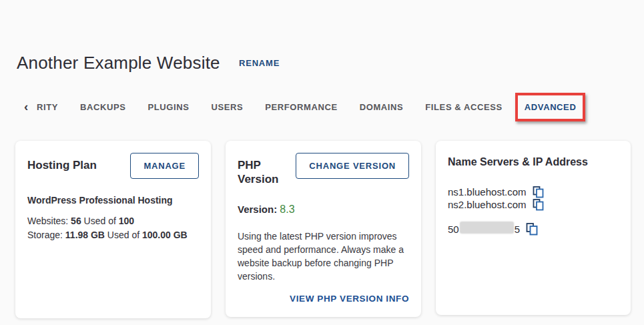  What do you see at coordinates (227, 107) in the screenshot?
I see `tab-users: USERS` at bounding box center [227, 107].